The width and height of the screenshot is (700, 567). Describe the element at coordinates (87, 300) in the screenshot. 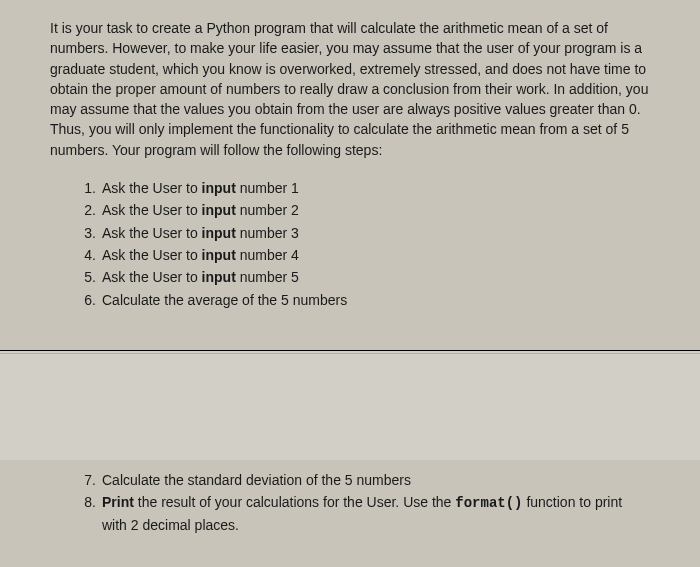

I see `step-number: 6.` at that location.